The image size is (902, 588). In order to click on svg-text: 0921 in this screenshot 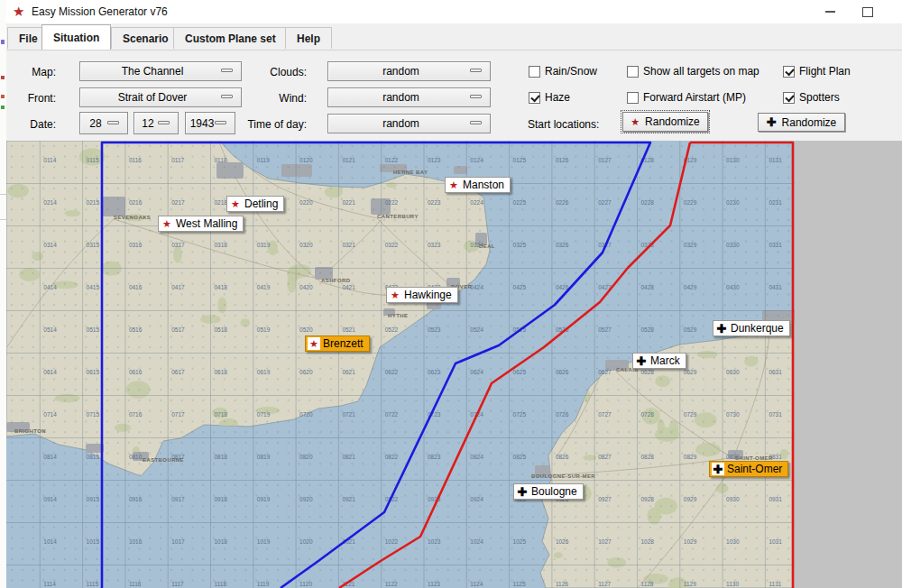, I will do `click(348, 500)`.